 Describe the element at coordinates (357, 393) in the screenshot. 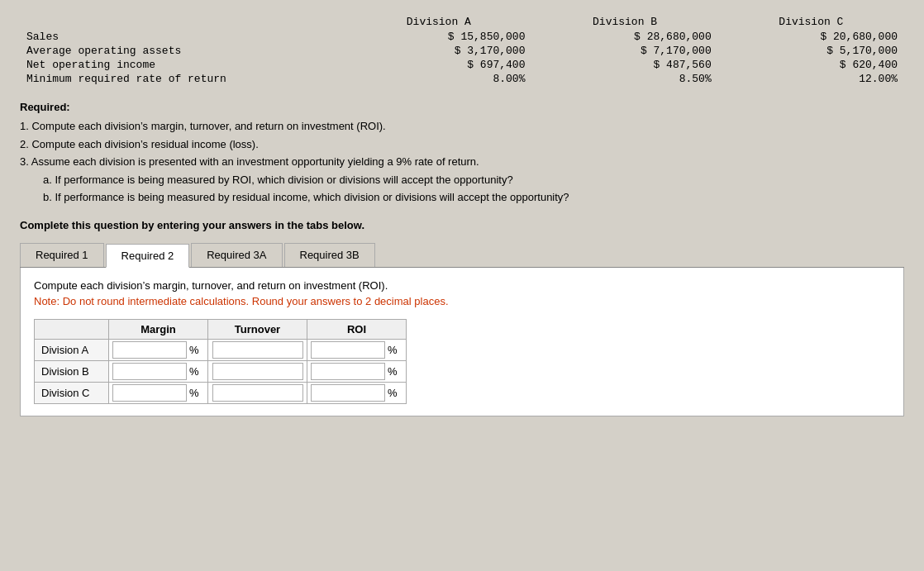

I see `division-c-roi-cell: %` at that location.